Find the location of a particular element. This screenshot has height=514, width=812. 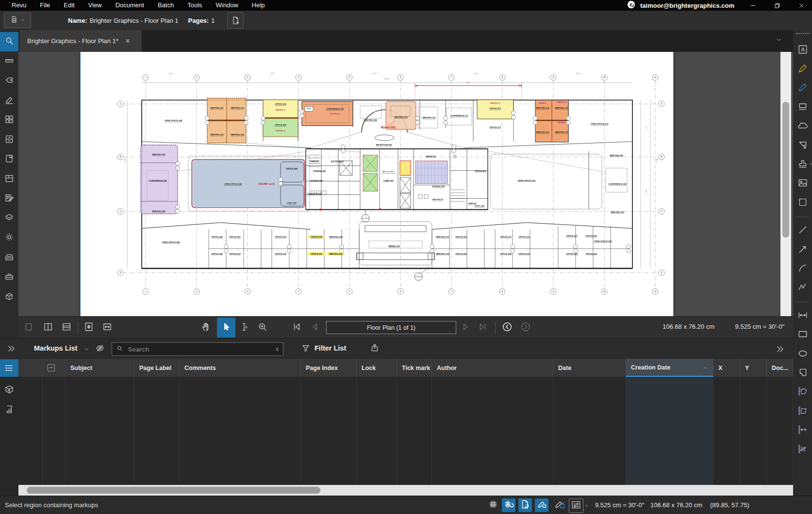

account-email: taimoor@brightergraphics.com is located at coordinates (687, 6).